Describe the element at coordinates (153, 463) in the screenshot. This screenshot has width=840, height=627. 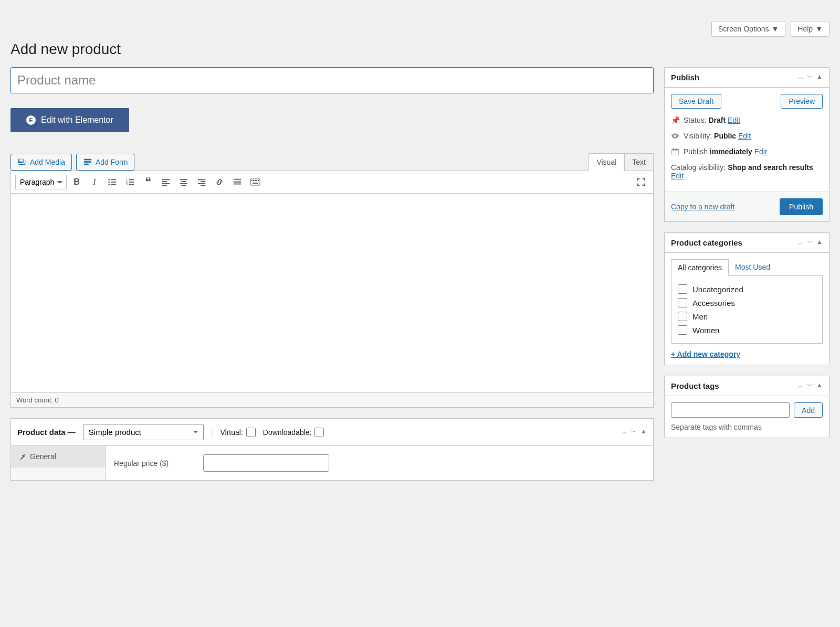
I see `regular-price-label: Regular price ($)` at that location.